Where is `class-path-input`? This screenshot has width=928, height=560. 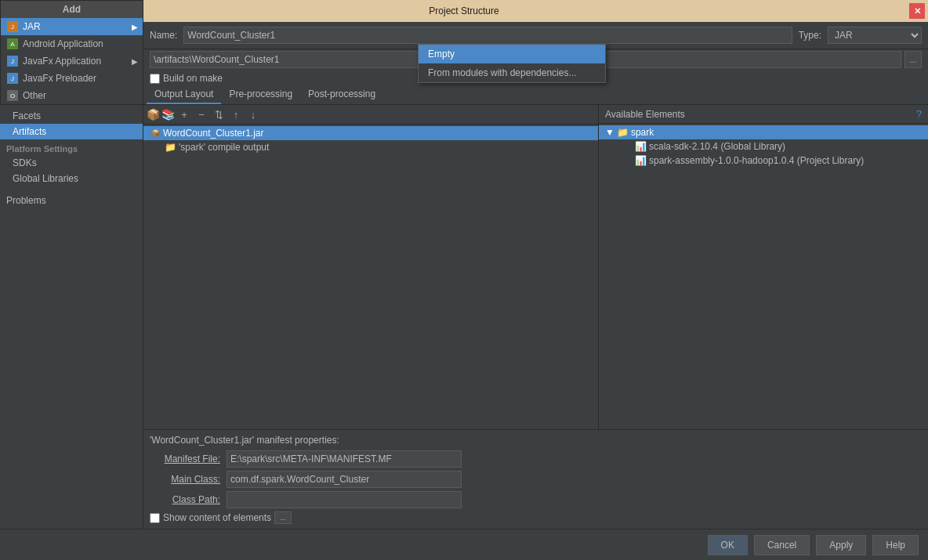
class-path-input is located at coordinates (344, 500).